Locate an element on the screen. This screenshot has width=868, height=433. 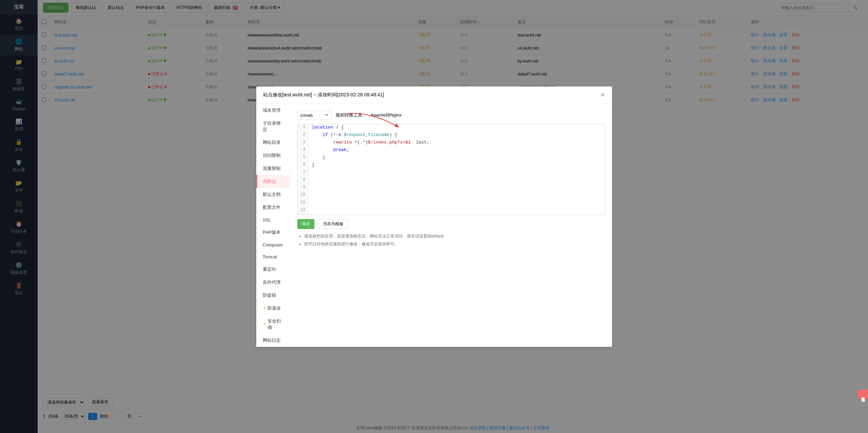
note-1: 请选择您的应用，若设置伪静态后，网站无法正常访问，请尝试设置回default is located at coordinates (455, 236).